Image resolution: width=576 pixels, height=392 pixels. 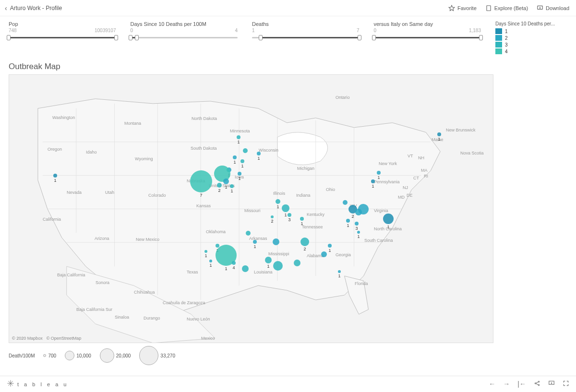 What do you see at coordinates (184, 38) in the screenshot?
I see `filter-1: Days Since 10 Deaths per 100M 04` at bounding box center [184, 38].